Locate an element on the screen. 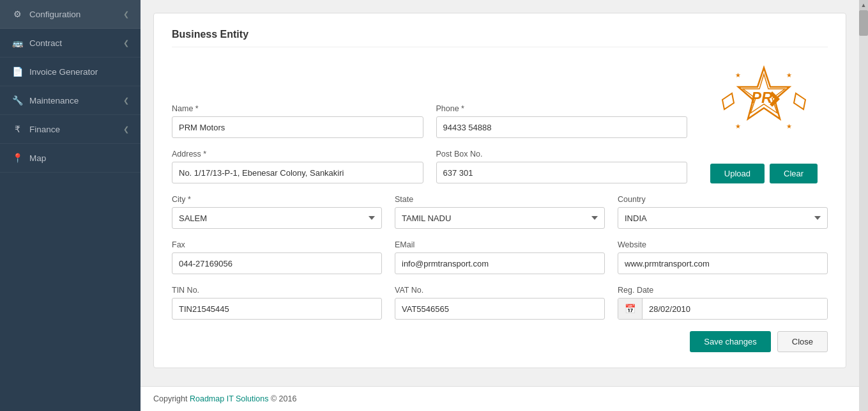 Image resolution: width=868 pixels, height=411 pixels. form-row-tin-vat-regdate: TIN No. VAT No. Reg. Date 📅 is located at coordinates (499, 303).